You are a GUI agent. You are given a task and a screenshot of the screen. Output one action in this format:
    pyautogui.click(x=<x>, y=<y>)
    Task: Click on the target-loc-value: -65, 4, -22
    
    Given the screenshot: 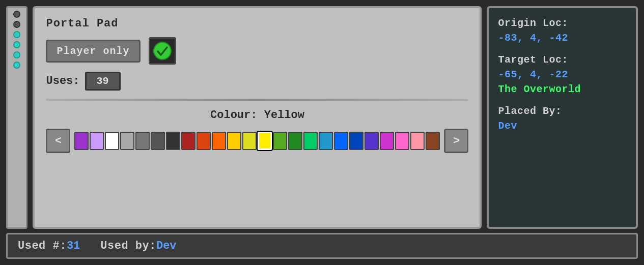 What is the action you would take?
    pyautogui.click(x=562, y=74)
    